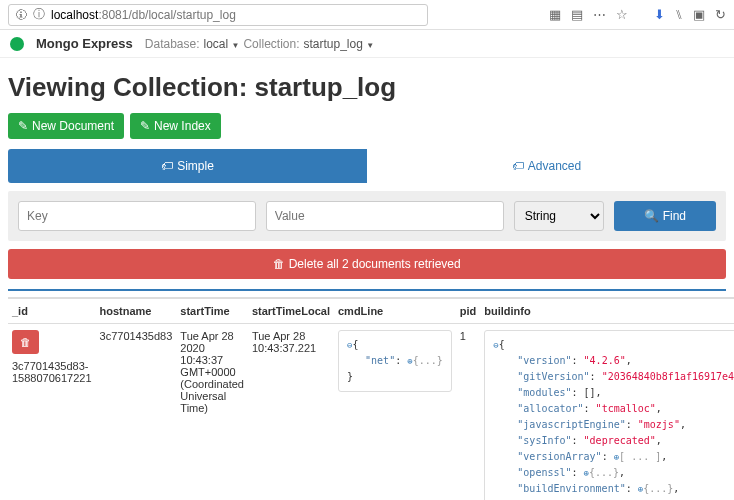 Image resolution: width=734 pixels, height=500 pixels. I want to click on key-input, so click(137, 216).